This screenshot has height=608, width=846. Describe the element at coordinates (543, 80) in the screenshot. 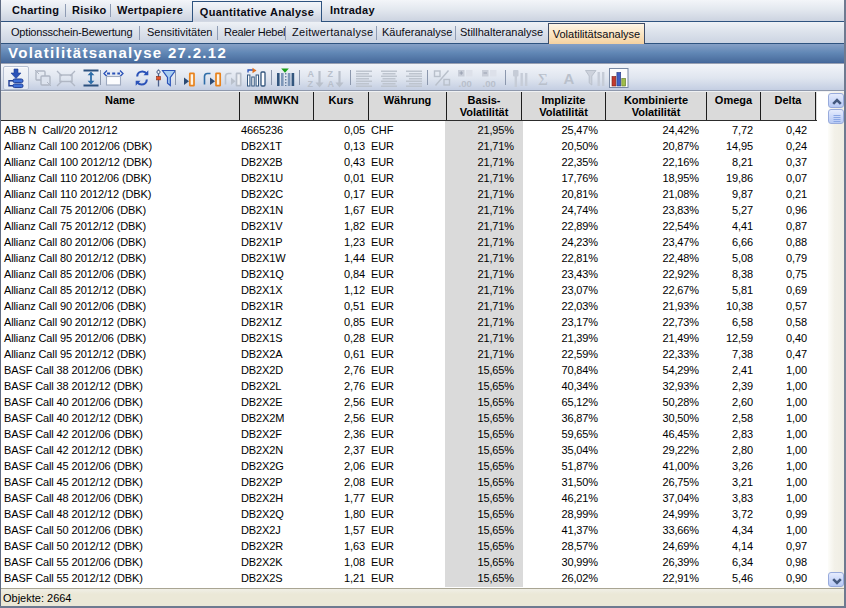

I see `svg-text: Σ` at that location.